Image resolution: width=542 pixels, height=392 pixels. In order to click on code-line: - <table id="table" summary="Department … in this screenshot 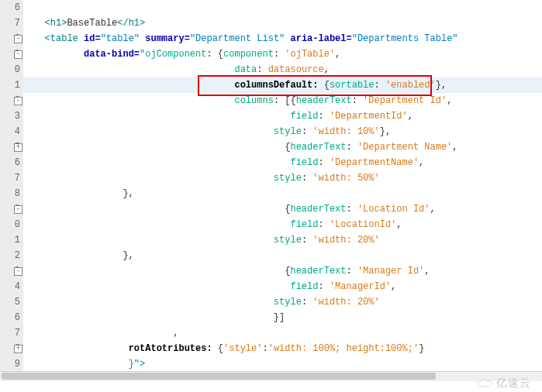, I will do `click(282, 39)`.